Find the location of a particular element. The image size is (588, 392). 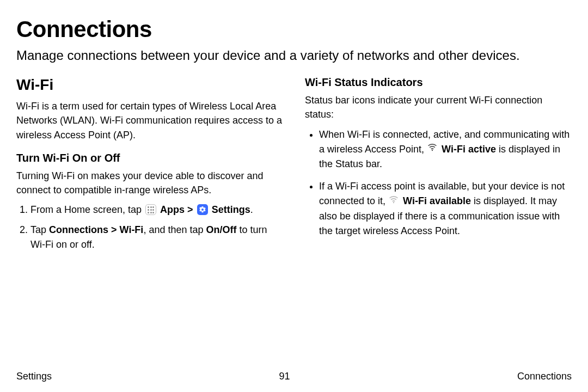

step-1: From a Home screen, tap Apps > Settings. is located at coordinates (157, 210).